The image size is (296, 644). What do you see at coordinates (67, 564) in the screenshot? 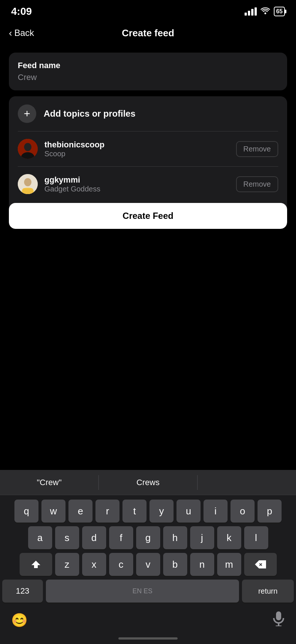
I see `key-z: z` at bounding box center [67, 564].